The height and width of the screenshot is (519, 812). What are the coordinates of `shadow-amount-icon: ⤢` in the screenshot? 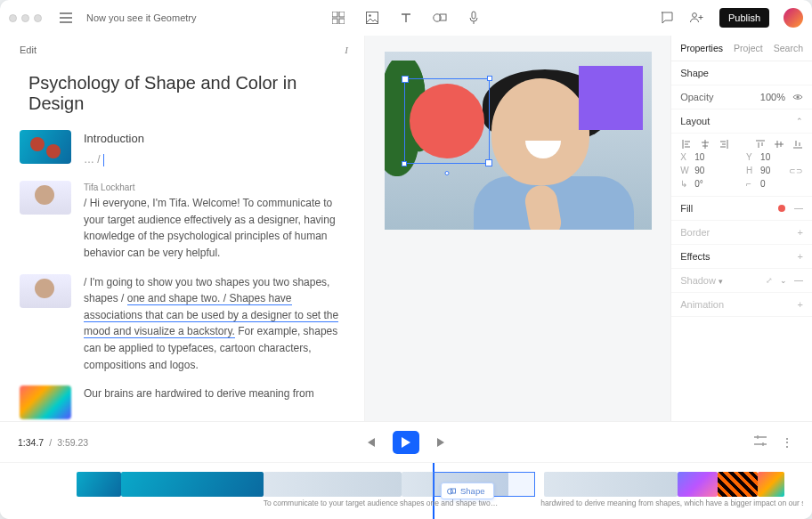 It's located at (769, 280).